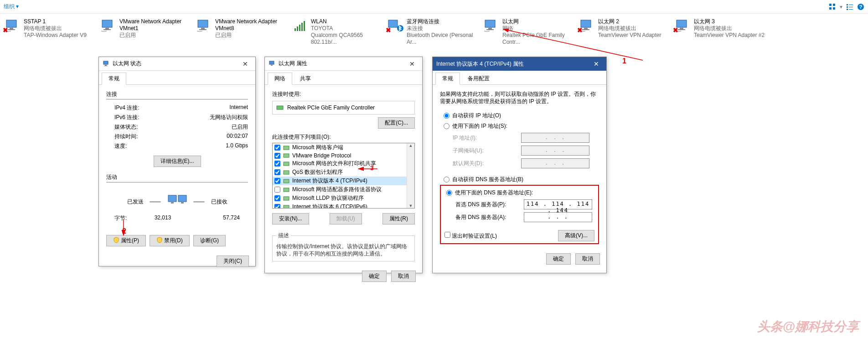  What do you see at coordinates (410, 176) in the screenshot?
I see `scrollbar: ▲▼` at bounding box center [410, 176].